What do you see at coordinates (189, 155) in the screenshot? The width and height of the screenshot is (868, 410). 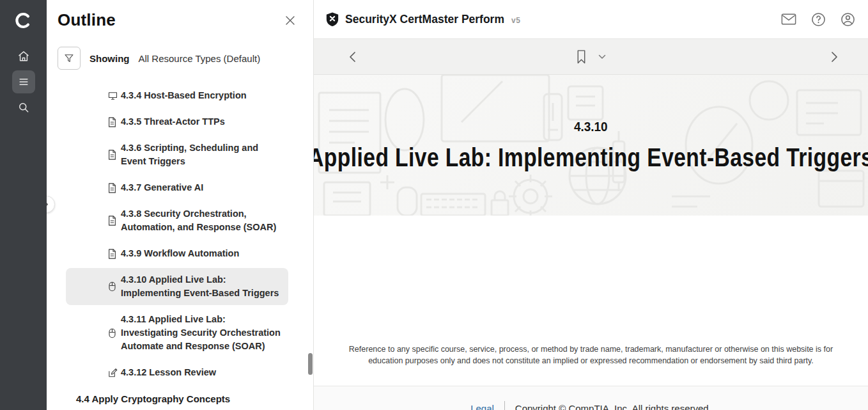 I see `outline-item-label: 4.3.6 Scripting, Scheduling and Event Tr…` at bounding box center [189, 155].